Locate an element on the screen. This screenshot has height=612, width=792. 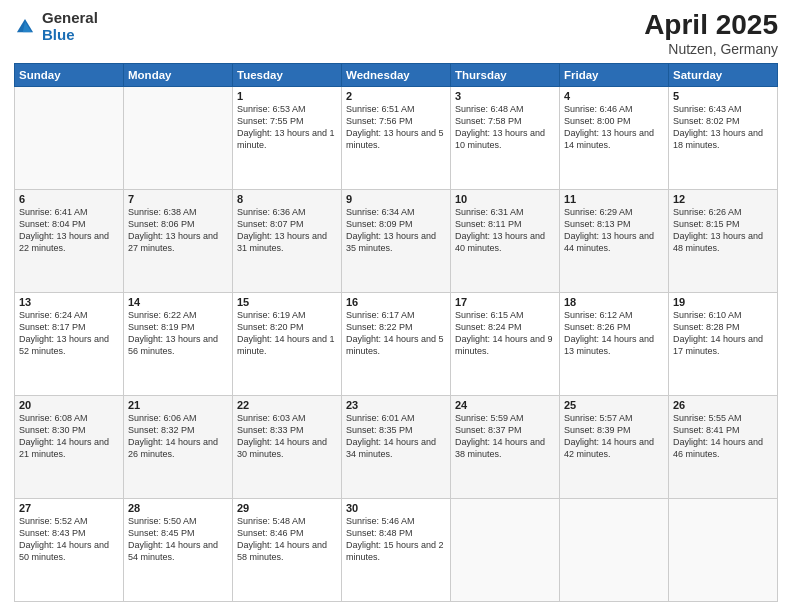
day-number: 4 is located at coordinates (614, 96).